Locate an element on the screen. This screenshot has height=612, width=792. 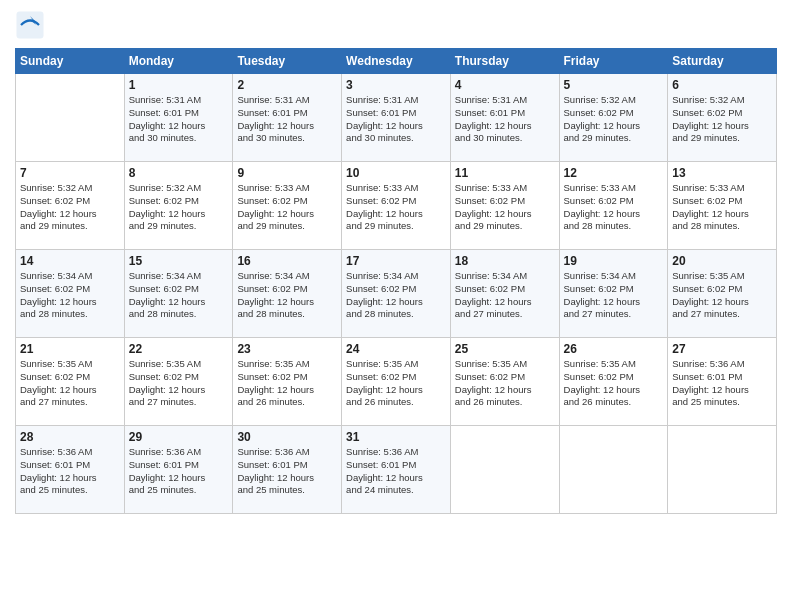
calendar-cell: 17Sunrise: 5:34 AM Sunset: 6:02 PM Dayli… is located at coordinates (396, 294).